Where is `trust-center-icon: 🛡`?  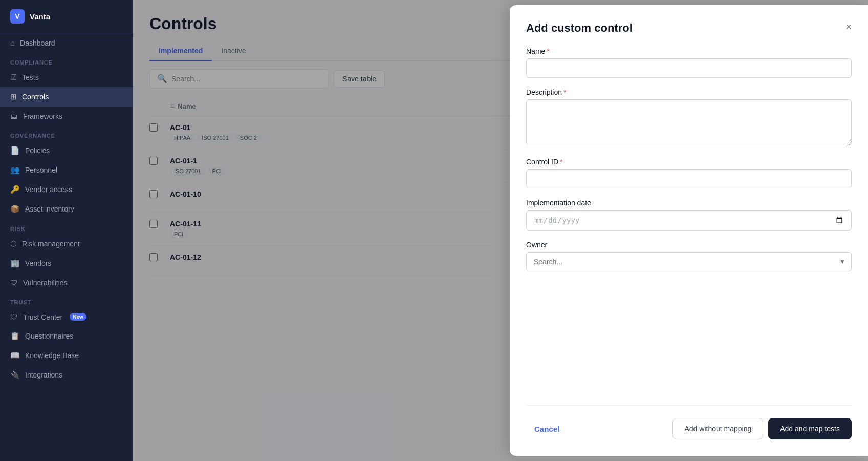
trust-center-icon: 🛡 is located at coordinates (14, 317).